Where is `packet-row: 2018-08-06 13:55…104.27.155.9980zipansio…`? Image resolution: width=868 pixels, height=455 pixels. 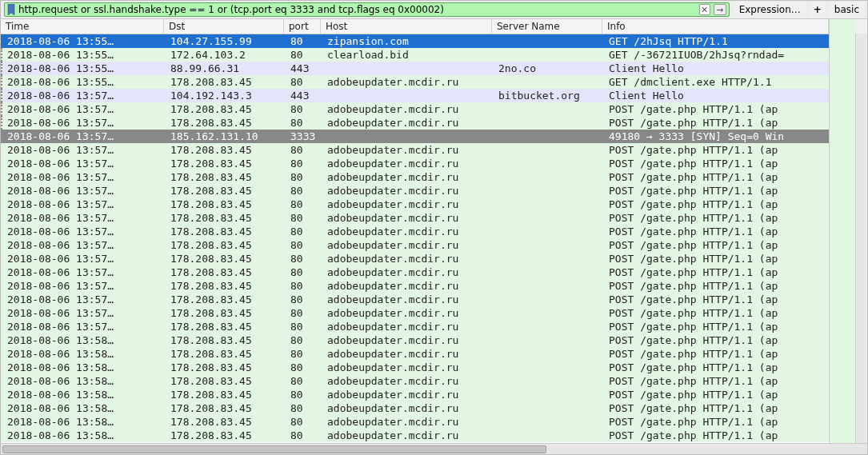
packet-row: 2018-08-06 13:55…104.27.155.9980zipansio… is located at coordinates (414, 42).